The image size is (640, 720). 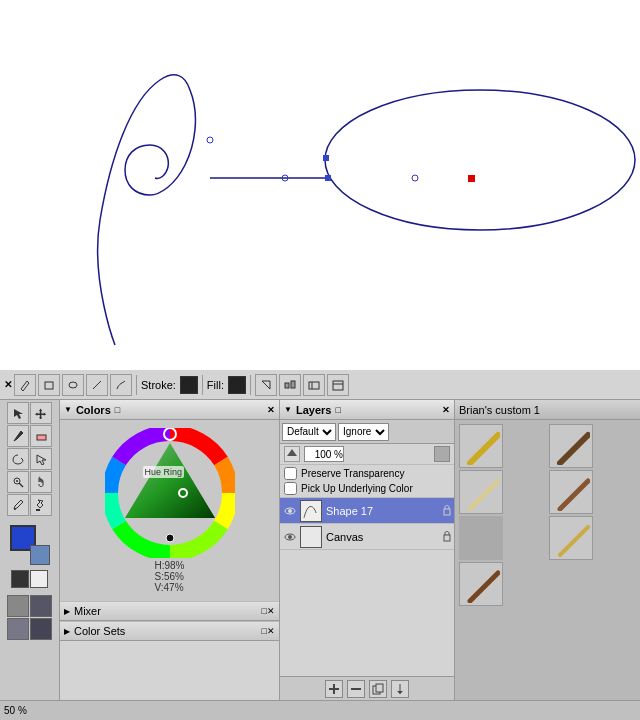 What do you see at coordinates (367, 410) in the screenshot?
I see `layers-panel-header: ▼ Layers □ ✕` at bounding box center [367, 410].